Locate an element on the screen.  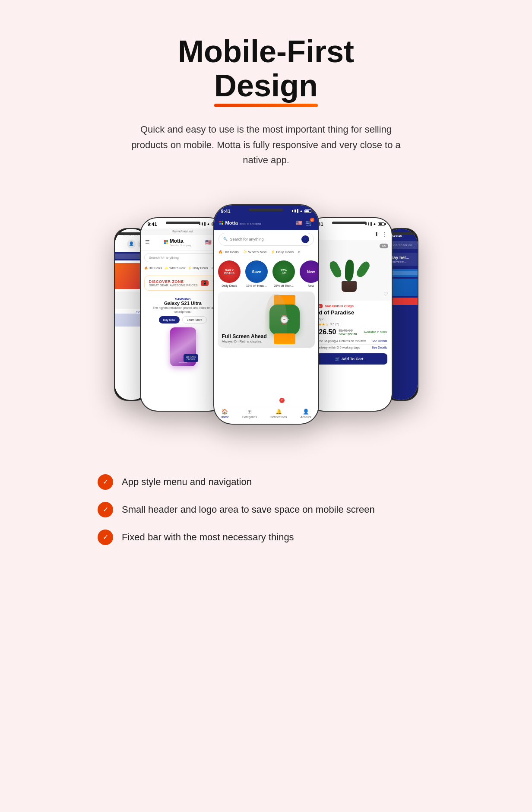
sl-nav-daily: ⚡ Daily Deals is located at coordinates (198, 268).